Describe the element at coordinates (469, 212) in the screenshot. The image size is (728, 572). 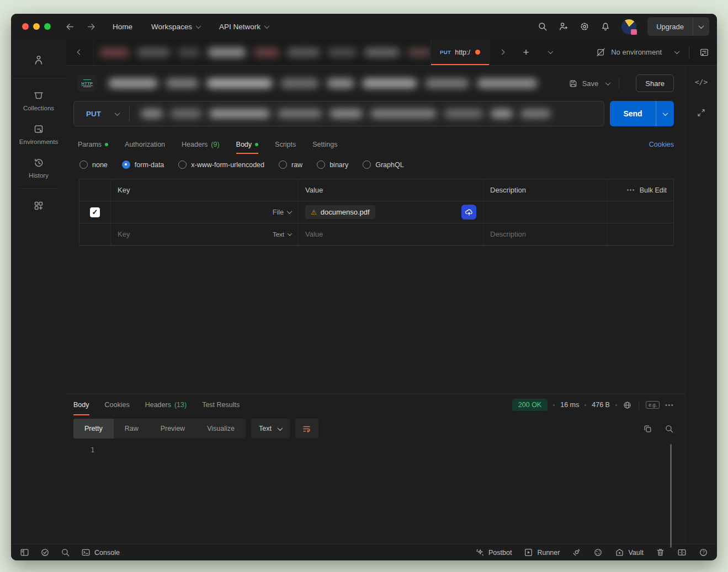
I see `upload-file-button` at that location.